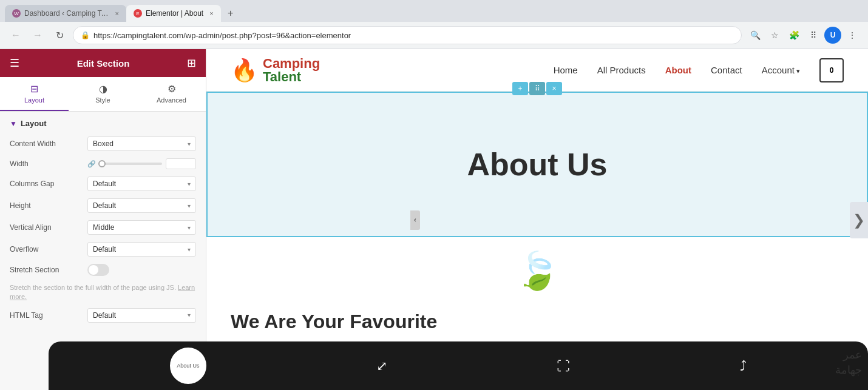 The height and width of the screenshot is (390, 868). I want to click on chevron-down-icon: ▾, so click(189, 144).